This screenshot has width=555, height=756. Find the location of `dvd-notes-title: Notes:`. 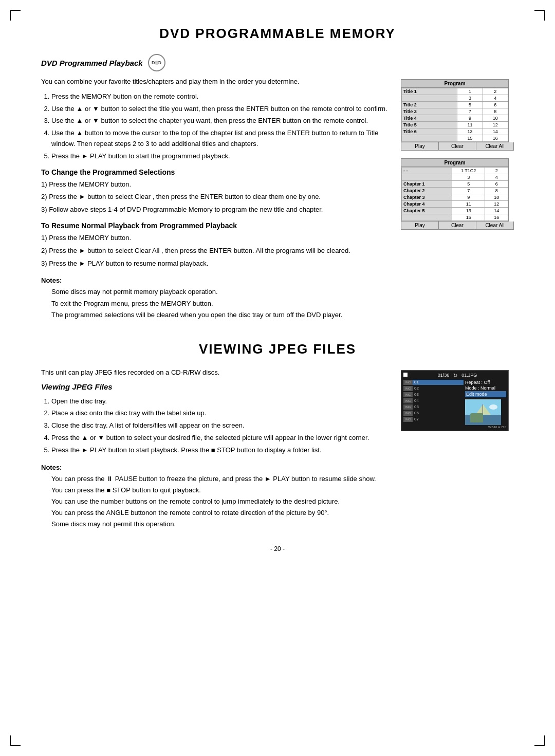

dvd-notes-title: Notes: is located at coordinates (51, 281).